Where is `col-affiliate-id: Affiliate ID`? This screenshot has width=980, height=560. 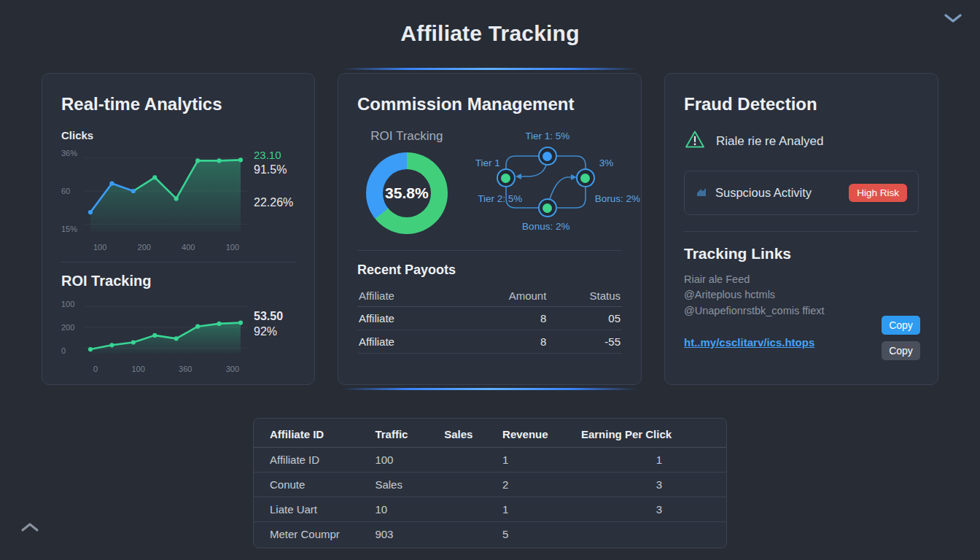 col-affiliate-id: Affiliate ID is located at coordinates (306, 434).